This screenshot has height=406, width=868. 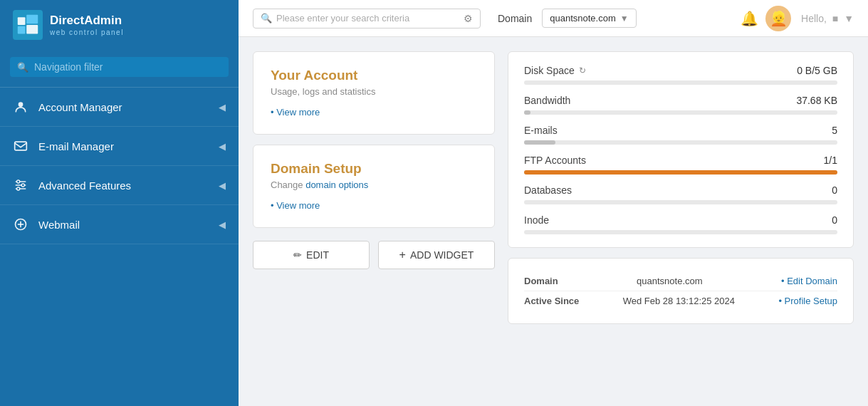 I want to click on databases-row: Databases 0, so click(x=681, y=190).